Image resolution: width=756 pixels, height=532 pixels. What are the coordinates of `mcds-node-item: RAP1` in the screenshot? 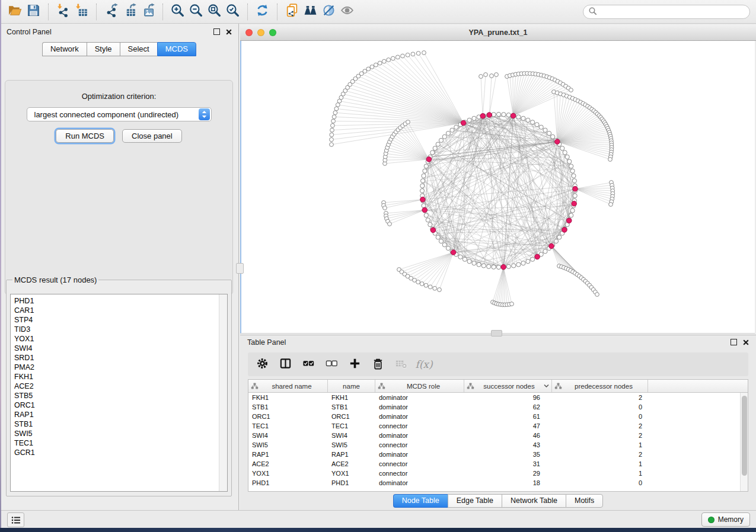 It's located at (121, 415).